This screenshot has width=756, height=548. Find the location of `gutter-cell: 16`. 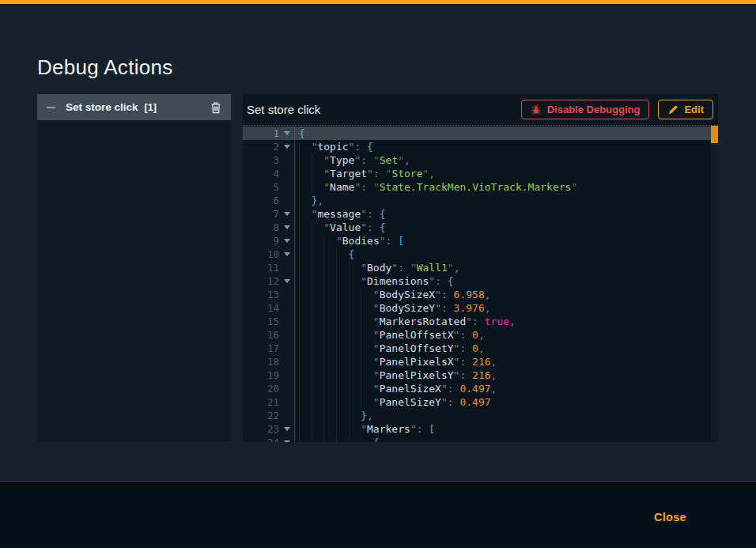

gutter-cell: 16 is located at coordinates (269, 335).